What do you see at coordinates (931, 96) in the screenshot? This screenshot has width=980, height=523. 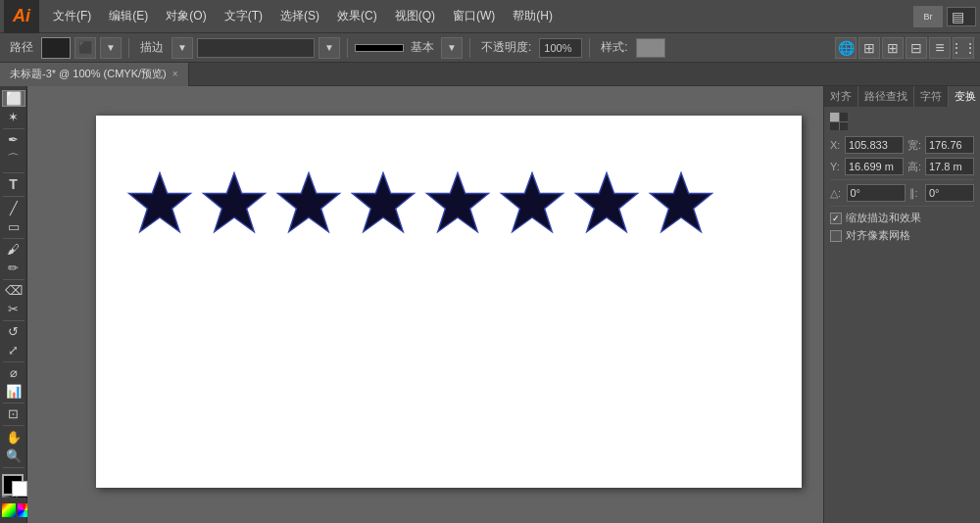 I see `character-tab: 字符` at bounding box center [931, 96].